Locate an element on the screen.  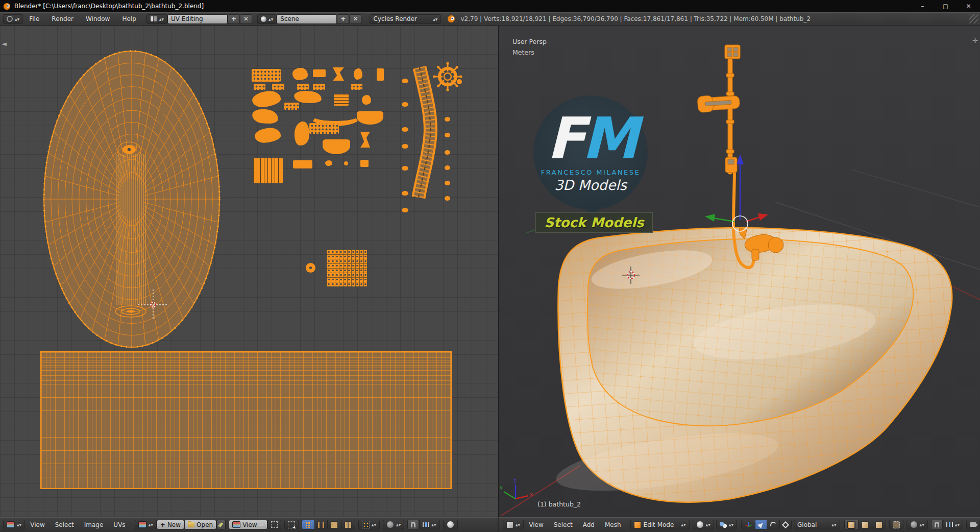
uv-menu-image: Image is located at coordinates (94, 525).